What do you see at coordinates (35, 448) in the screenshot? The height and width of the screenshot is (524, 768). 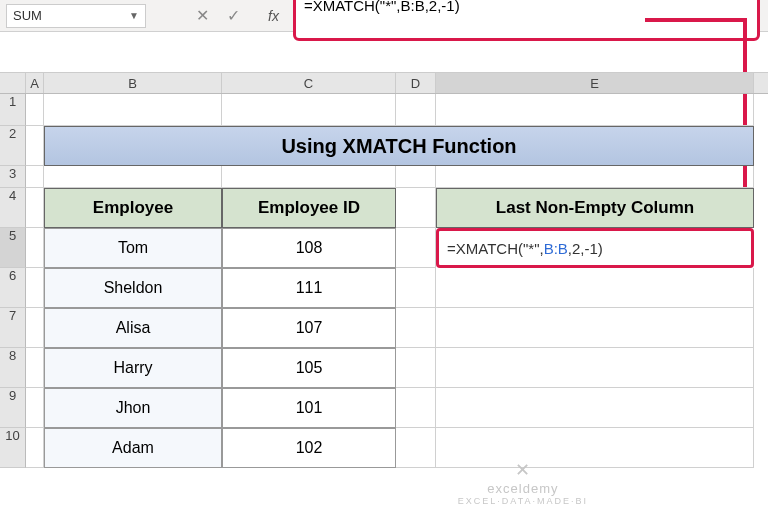 I see `cell-A10` at bounding box center [35, 448].